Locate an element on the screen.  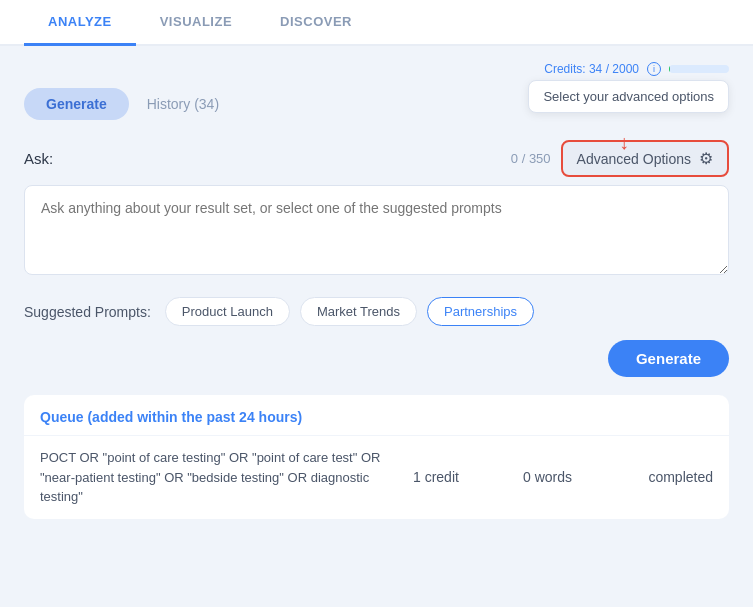
credits-bar: Credits: 34 / 2000 i is located at coordinates (376, 69).